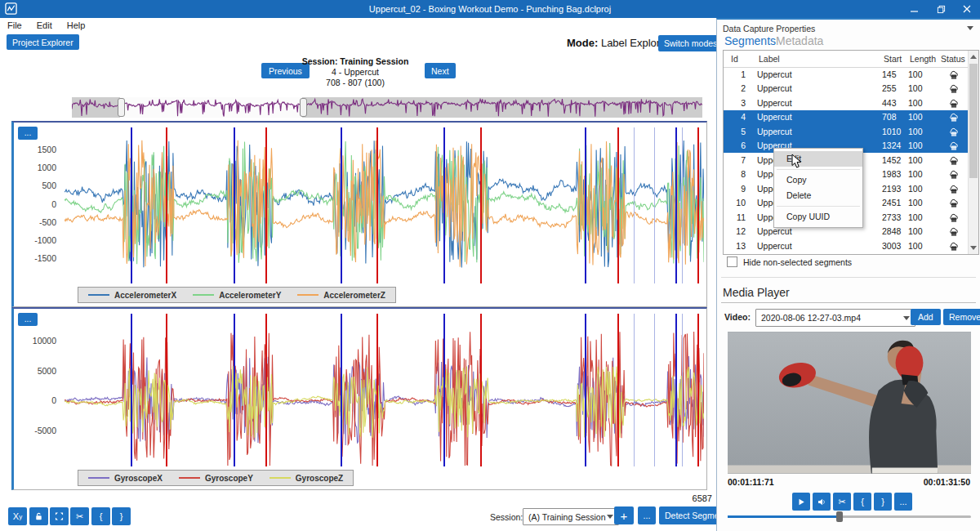  What do you see at coordinates (954, 217) in the screenshot?
I see `cloud-sync-icon` at bounding box center [954, 217].